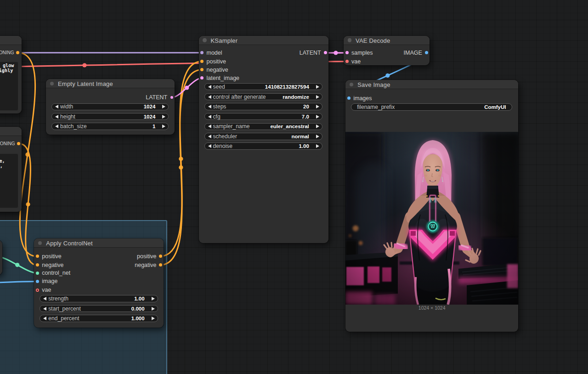 This screenshot has height=374, width=588. What do you see at coordinates (264, 117) in the screenshot?
I see `ksampler-widget-3: cfg7.0` at bounding box center [264, 117].